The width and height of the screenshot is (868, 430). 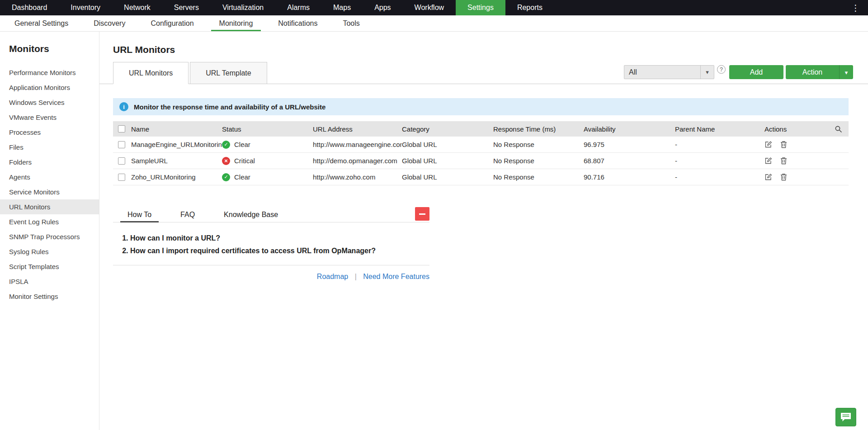 What do you see at coordinates (333, 277) in the screenshot?
I see `roadmap-link: Roadmap` at bounding box center [333, 277].